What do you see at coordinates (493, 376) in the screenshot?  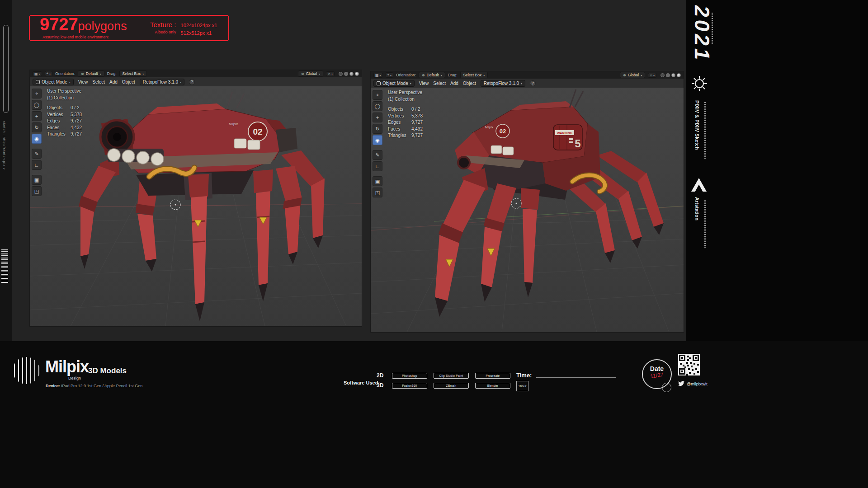 I see `software-pill-procreate: Procreate` at bounding box center [493, 376].